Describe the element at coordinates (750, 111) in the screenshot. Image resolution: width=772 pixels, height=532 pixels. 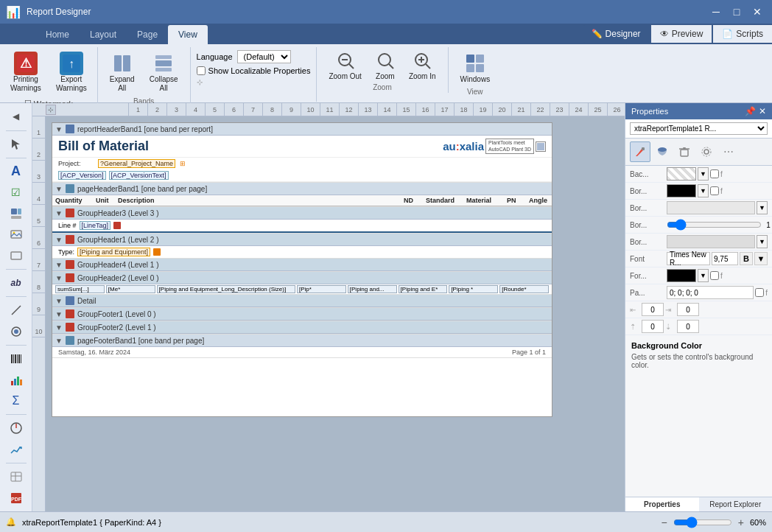
I see `properties-pin-button: 📌` at that location.